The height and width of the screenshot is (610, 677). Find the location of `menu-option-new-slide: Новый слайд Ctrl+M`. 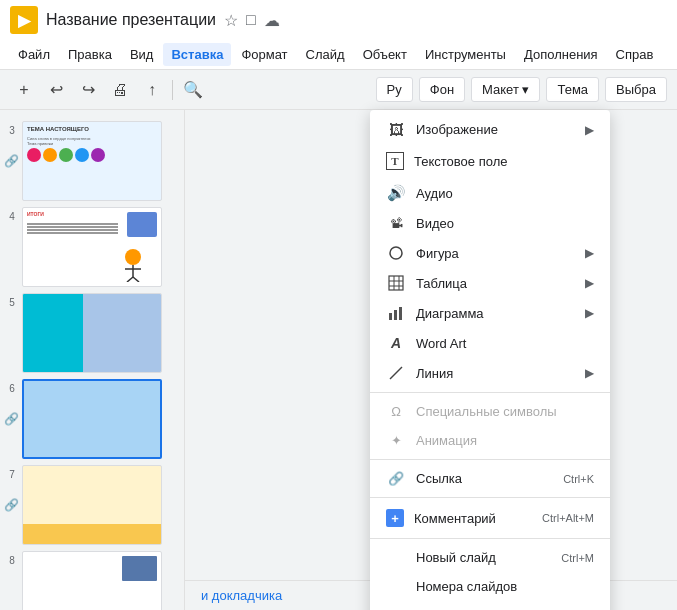

menu-option-new-slide: Новый слайд Ctrl+M is located at coordinates (490, 558).